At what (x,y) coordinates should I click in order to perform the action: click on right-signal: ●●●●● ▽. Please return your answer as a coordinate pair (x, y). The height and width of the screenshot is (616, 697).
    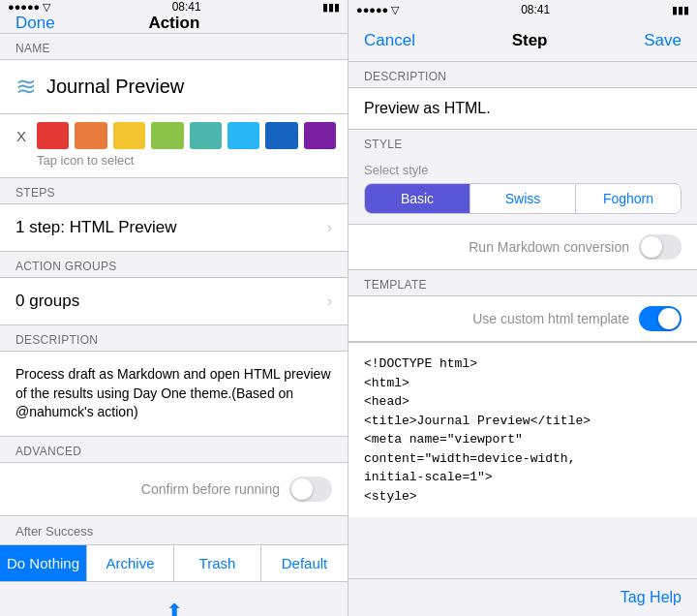
    Looking at the image, I should click on (378, 10).